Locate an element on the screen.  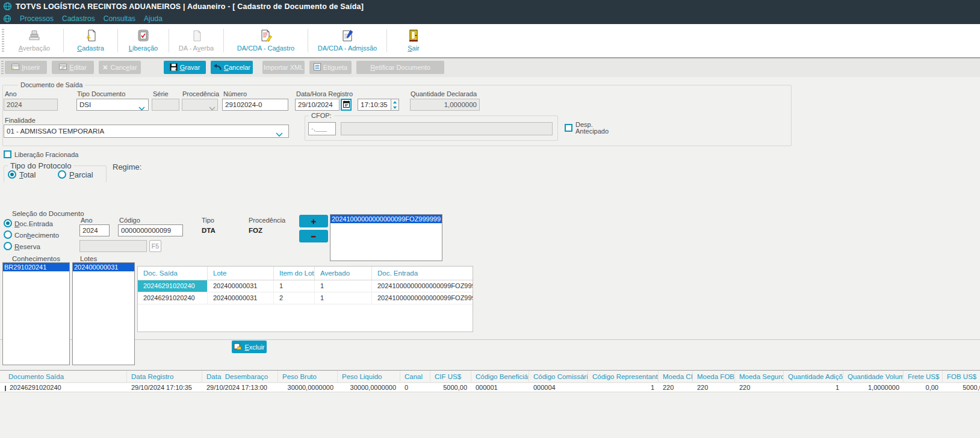
grid-cell-canal: 0 is located at coordinates (415, 387).